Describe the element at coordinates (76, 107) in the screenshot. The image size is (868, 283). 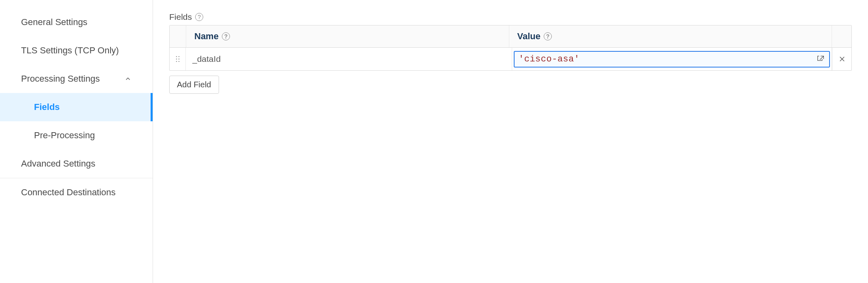
I see `sidebar-item-fields: Fields` at that location.